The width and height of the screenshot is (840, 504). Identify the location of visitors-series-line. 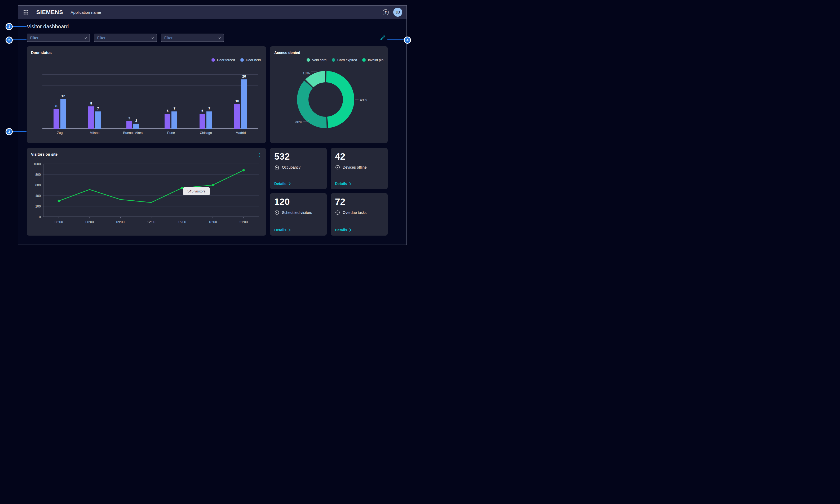
(151, 186).